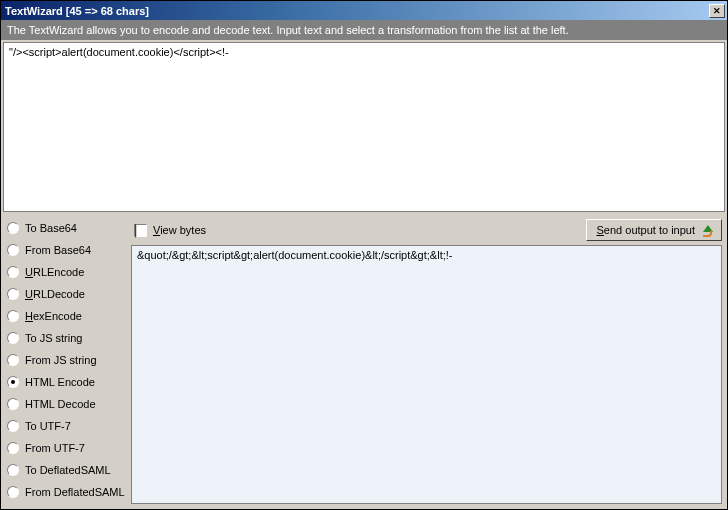 The image size is (728, 510). Describe the element at coordinates (67, 228) in the screenshot. I see `transform-radio: To Base64` at that location.